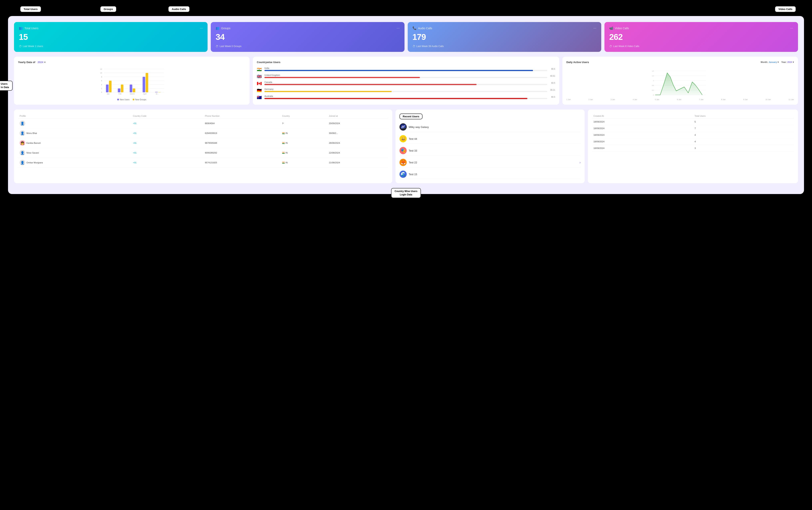 The width and height of the screenshot is (812, 510). I want to click on stat-card-total-users: 👥 Total Users ··· 15 ⏱ Last Week 1 Users, so click(111, 37).